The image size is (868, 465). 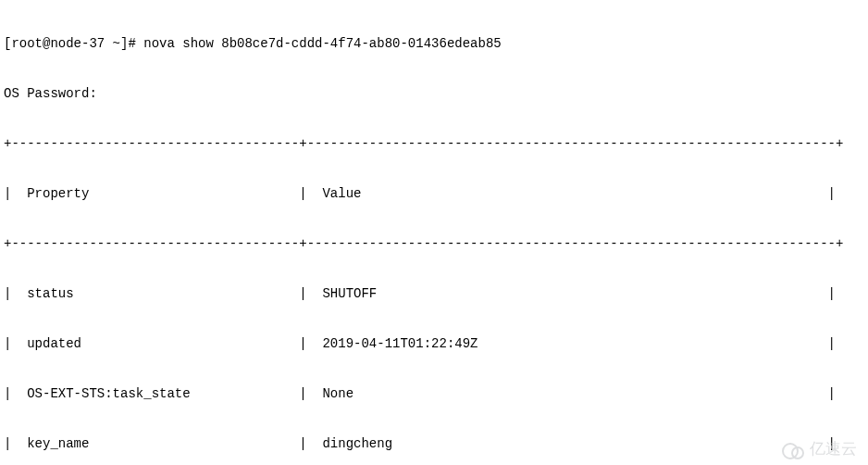 I want to click on table-row: | key_name | dingcheng |, so click(x=434, y=444).